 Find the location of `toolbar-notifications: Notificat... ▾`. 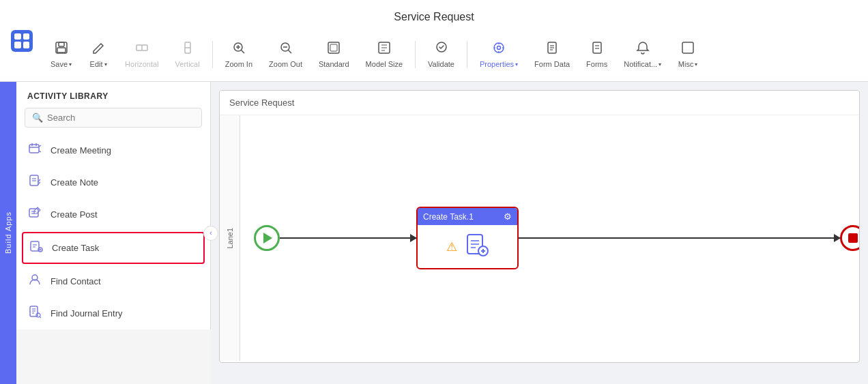

toolbar-notifications: Notificat... ▾ is located at coordinates (643, 55).